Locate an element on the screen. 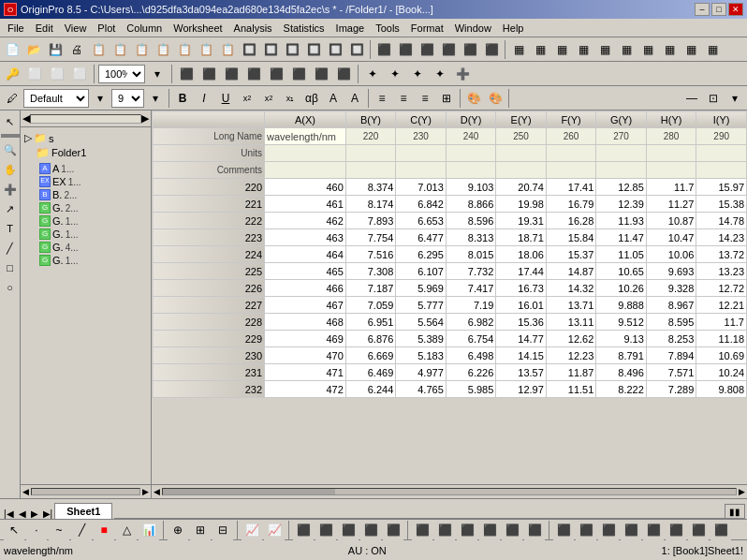 The image size is (747, 560). cell-11-F: 11.87 is located at coordinates (571, 373).